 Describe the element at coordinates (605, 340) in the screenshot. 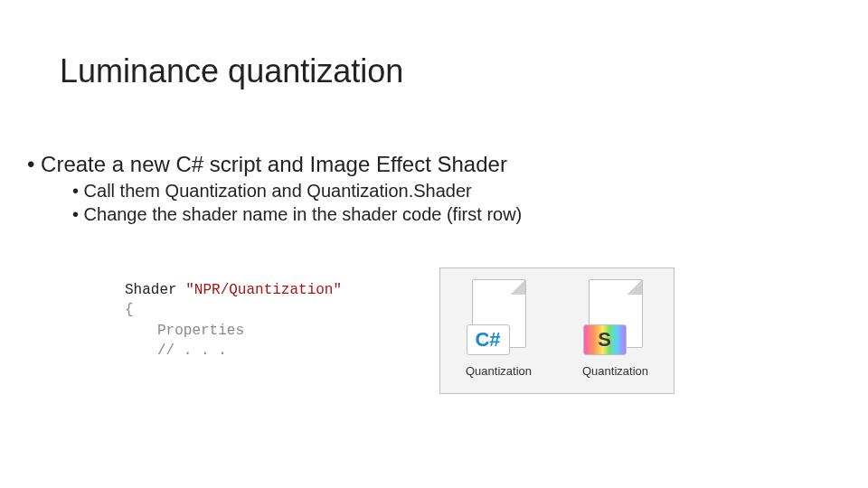

I see `shader-badge: S` at that location.